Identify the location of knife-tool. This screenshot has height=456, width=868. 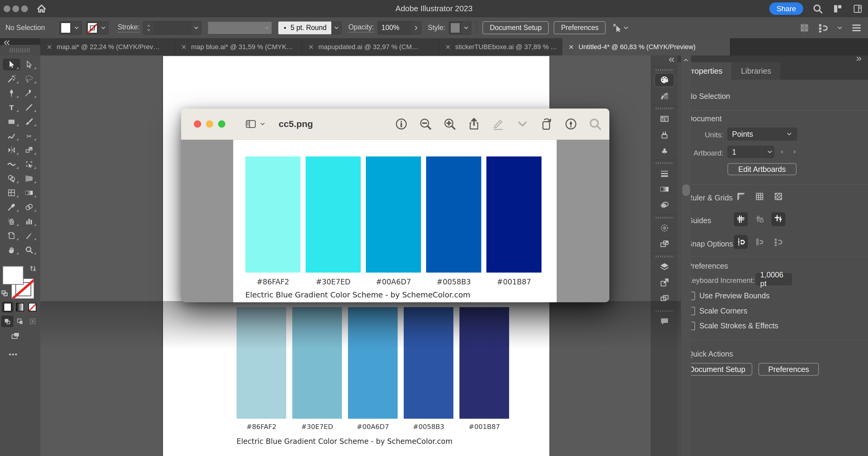
(29, 235).